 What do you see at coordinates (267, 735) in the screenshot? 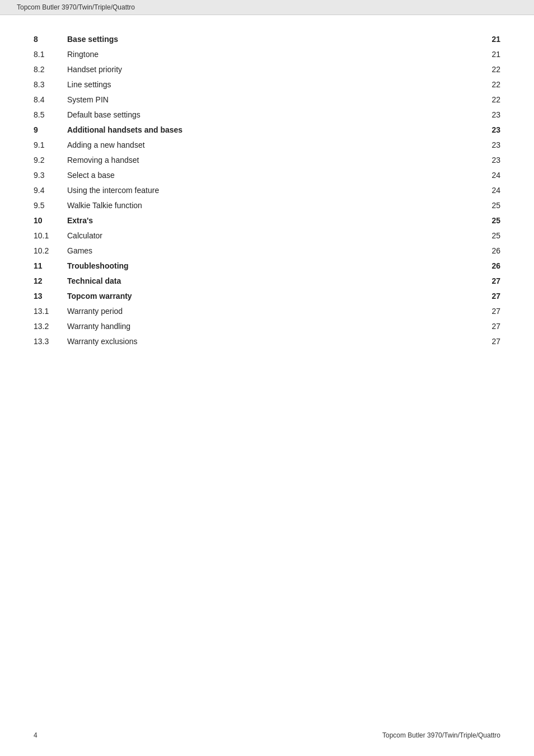
I see `footer: 4 Topcom Butler 3970/Twin/Triple/Quattro` at bounding box center [267, 735].